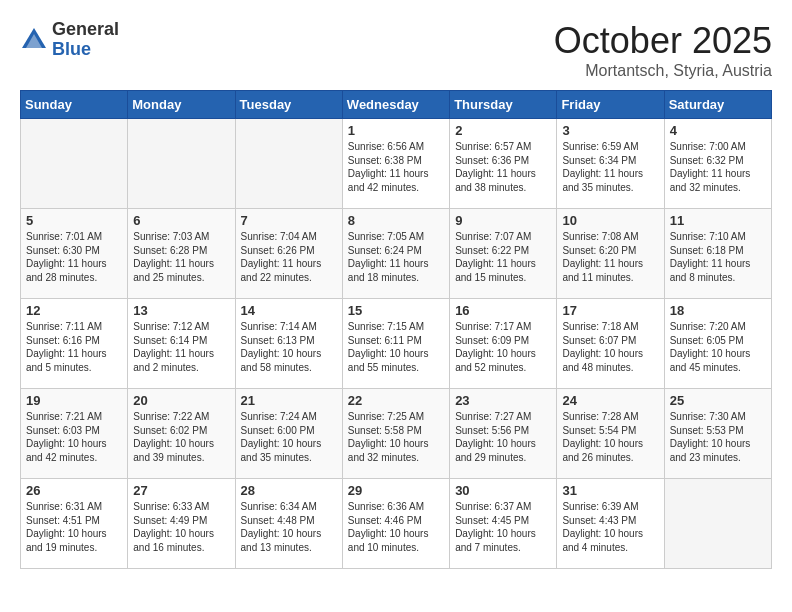 The height and width of the screenshot is (612, 792). Describe the element at coordinates (396, 105) in the screenshot. I see `weekday-header-wednesday: Wednesday` at that location.